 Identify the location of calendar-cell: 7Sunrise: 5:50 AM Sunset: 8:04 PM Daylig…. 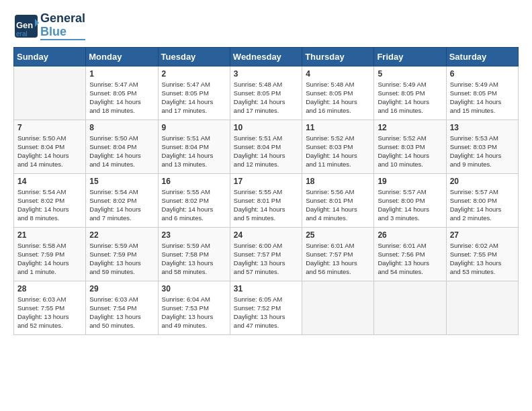
(50, 146).